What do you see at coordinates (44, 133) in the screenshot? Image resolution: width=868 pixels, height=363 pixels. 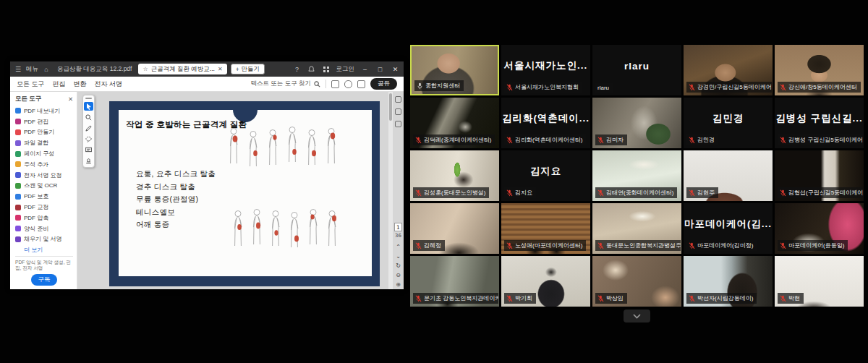 I see `sidebar-tool-item: PDF 만들기` at bounding box center [44, 133].